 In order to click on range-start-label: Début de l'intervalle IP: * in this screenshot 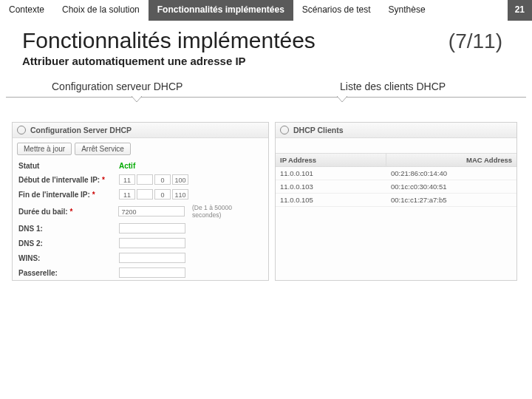, I will do `click(66, 180)`.